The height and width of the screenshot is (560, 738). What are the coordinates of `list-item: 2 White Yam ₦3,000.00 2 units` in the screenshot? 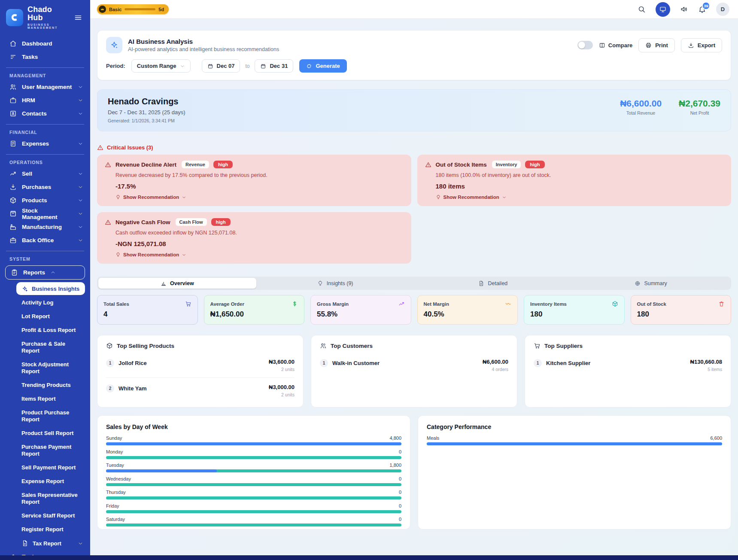 It's located at (200, 390).